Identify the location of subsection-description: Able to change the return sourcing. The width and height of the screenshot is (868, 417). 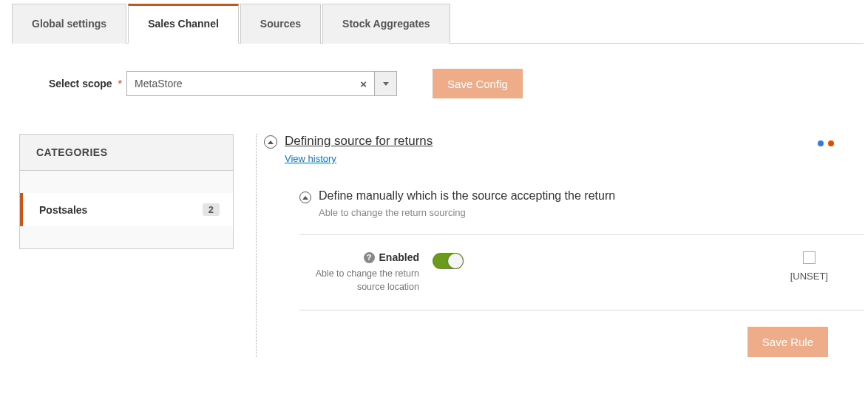
(467, 213).